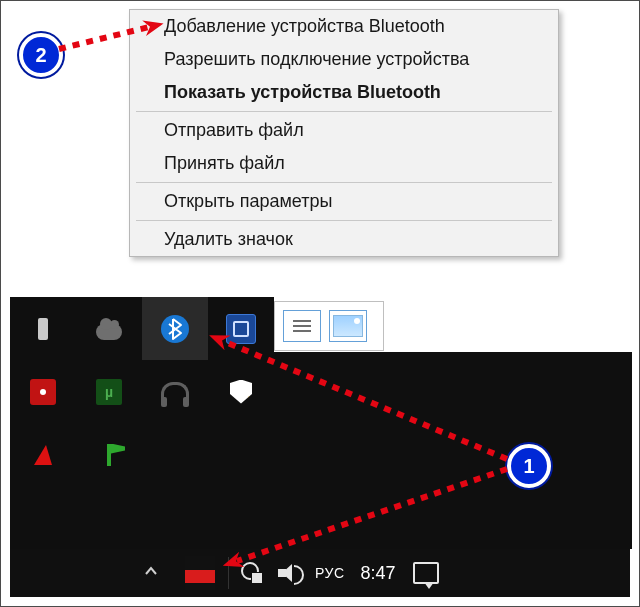  I want to click on tray-camera-icon, so click(43, 392).